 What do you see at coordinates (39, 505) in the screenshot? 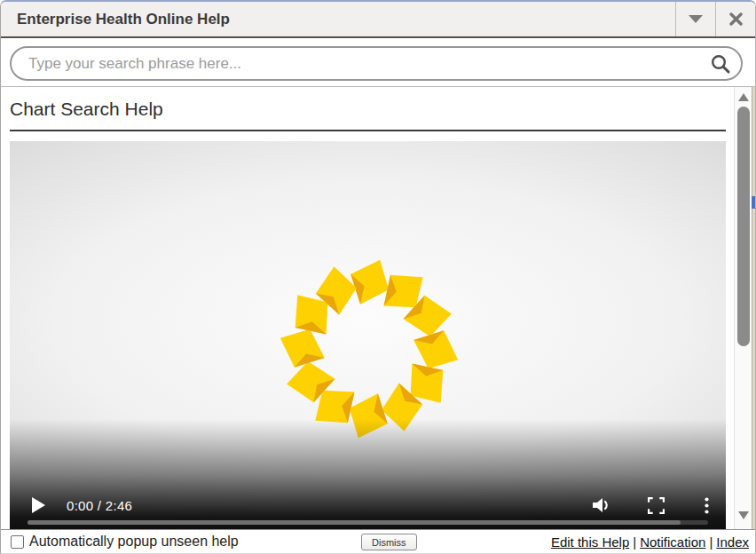
I see `play-button` at bounding box center [39, 505].